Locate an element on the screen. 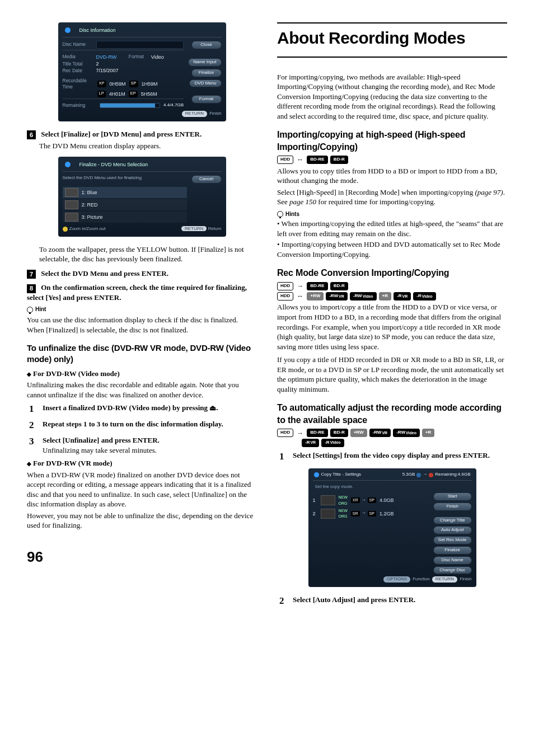  close-button: Close is located at coordinates (207, 45).